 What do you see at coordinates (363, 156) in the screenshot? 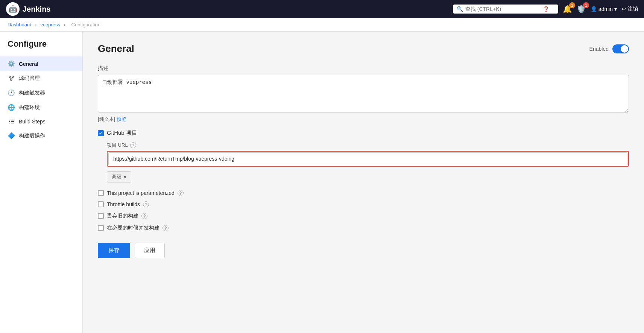
I see `github-section: ✓ GitHub 项目 项目 URL ? 高级 ▾` at bounding box center [363, 156].